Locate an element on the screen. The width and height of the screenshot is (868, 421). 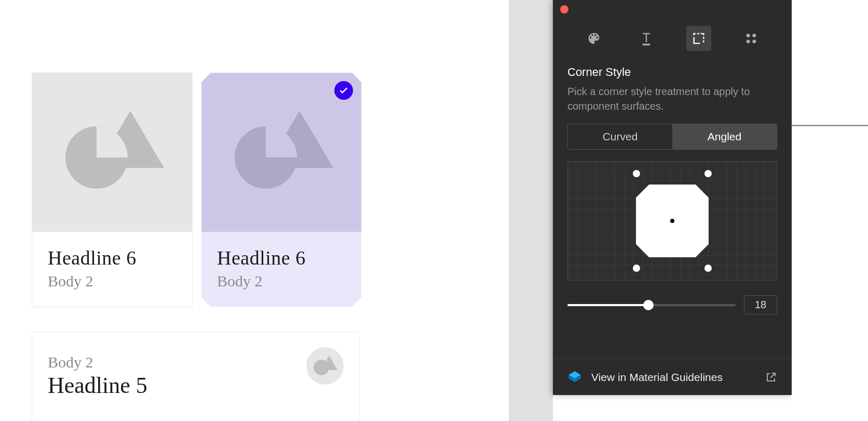
tab-shape is located at coordinates (699, 38).